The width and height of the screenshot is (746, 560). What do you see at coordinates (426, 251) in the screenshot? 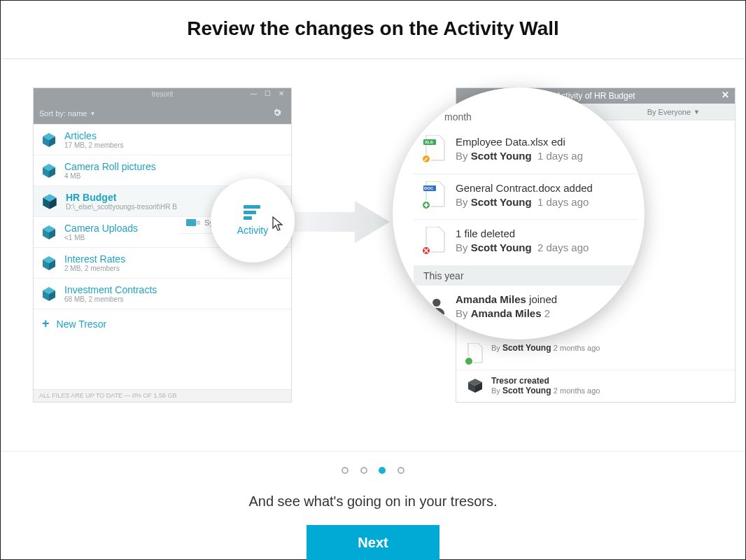
I see `delete-badge-icon` at bounding box center [426, 251].